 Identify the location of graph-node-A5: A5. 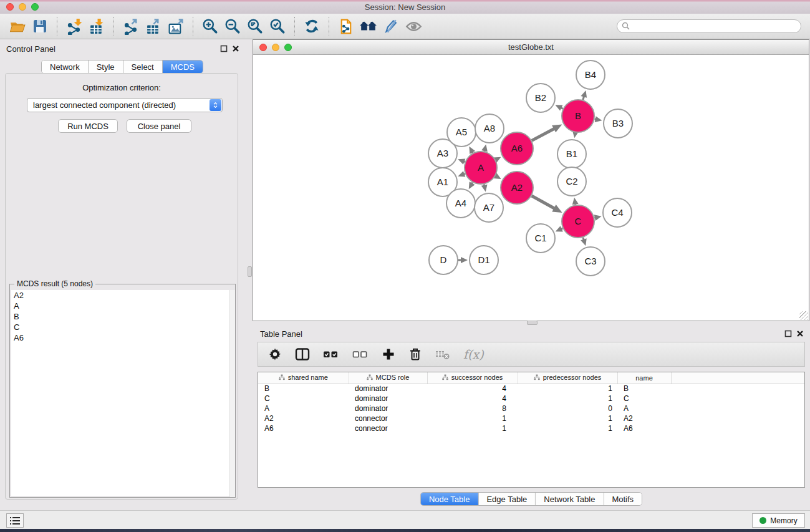
(461, 132).